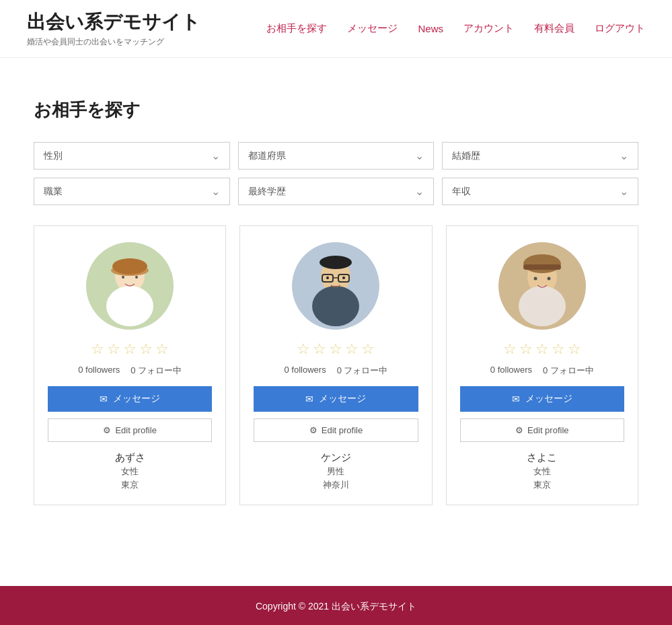  I want to click on filter-row-2: 職業 ⌄ 最終学歴 ⌄ 年収 ⌄, so click(336, 191).